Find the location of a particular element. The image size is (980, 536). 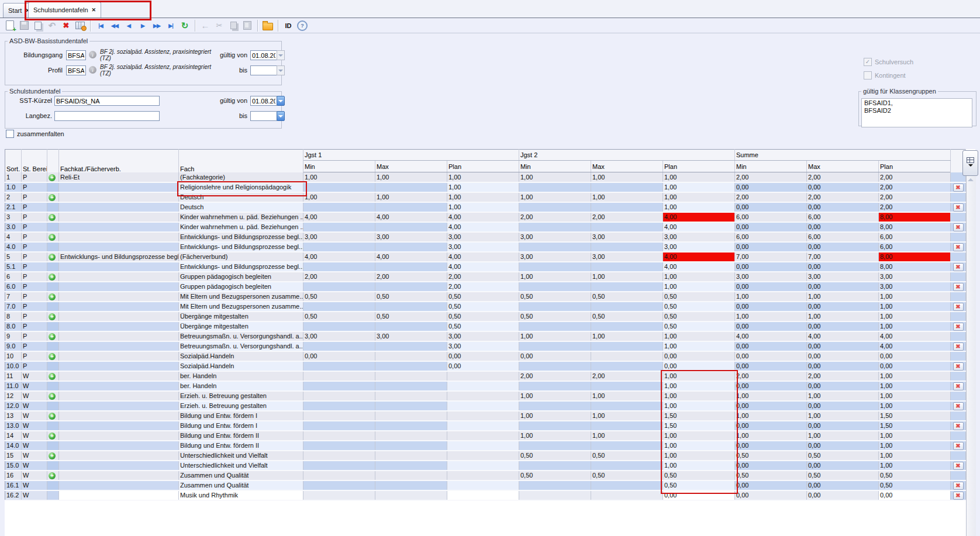

table-row: 6.0PGruppen pädagogisch begleiten2,001,0… is located at coordinates (485, 286).